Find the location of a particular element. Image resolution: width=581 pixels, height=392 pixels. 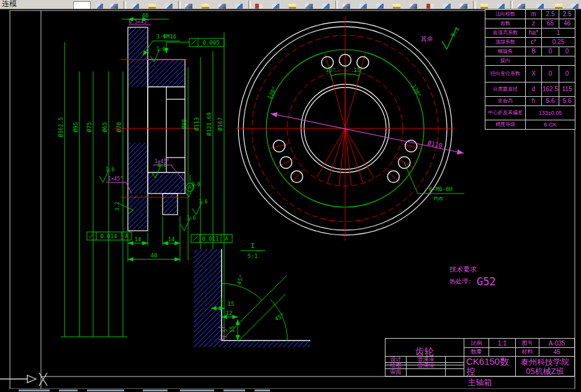

material-label: 材料 is located at coordinates (528, 352).